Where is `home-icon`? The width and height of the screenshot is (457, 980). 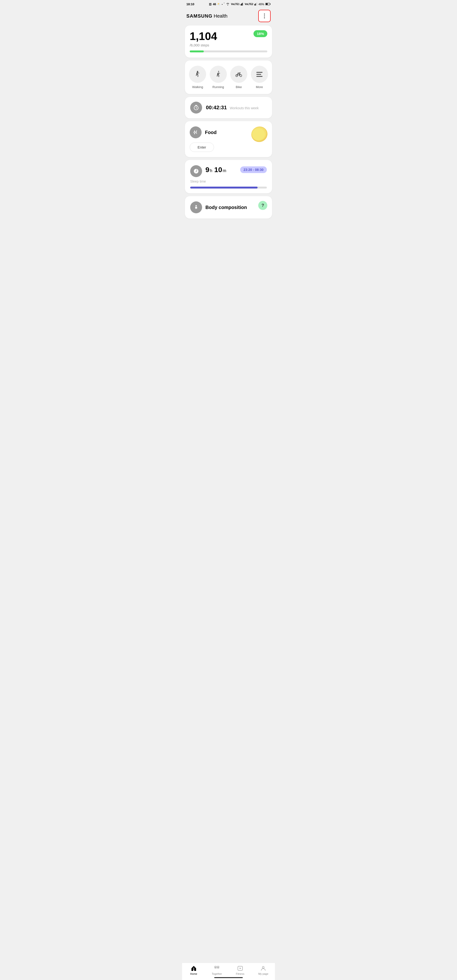 home-icon is located at coordinates (194, 968).